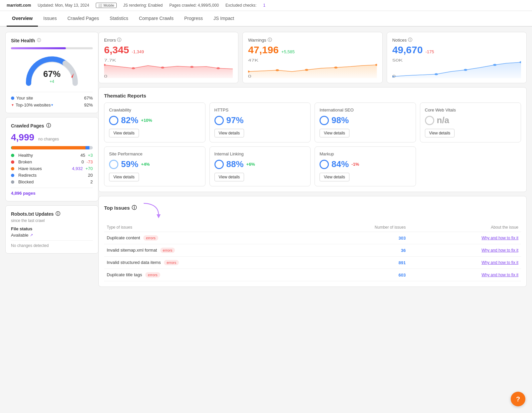  What do you see at coordinates (13, 169) in the screenshot?
I see `issues-dot` at bounding box center [13, 169].